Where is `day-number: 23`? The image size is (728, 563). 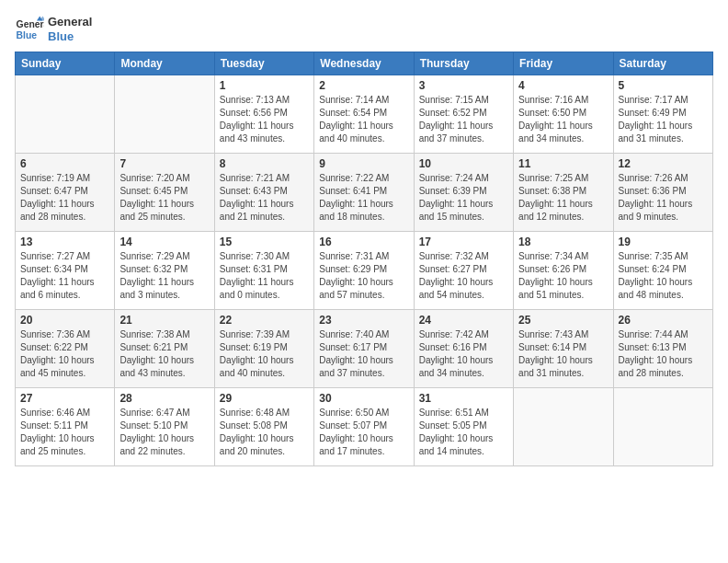
day-number: 23 is located at coordinates (364, 320).